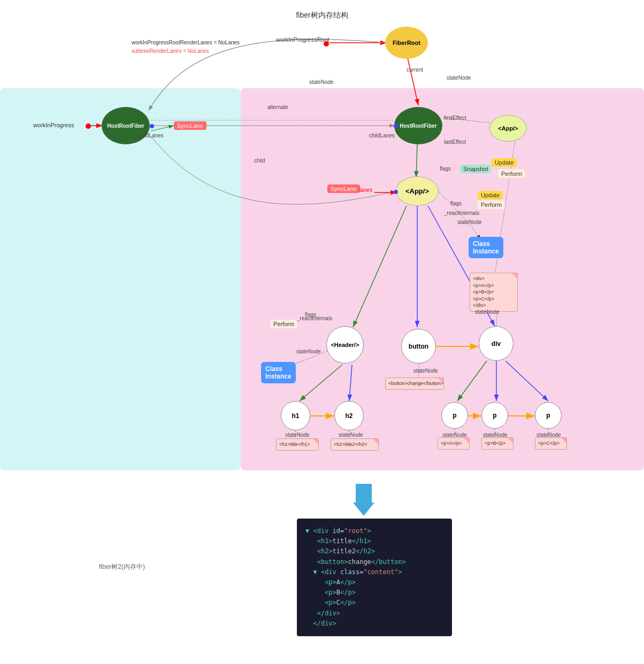  I want to click on state-node-ann-left: stateNode, so click(321, 82).